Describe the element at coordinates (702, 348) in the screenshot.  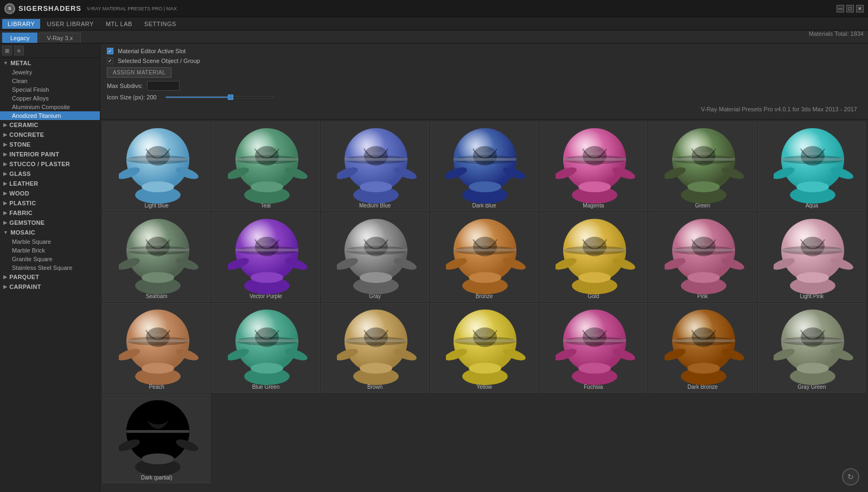
I see `material-cell-dark-bronze: Dark Bronze` at that location.